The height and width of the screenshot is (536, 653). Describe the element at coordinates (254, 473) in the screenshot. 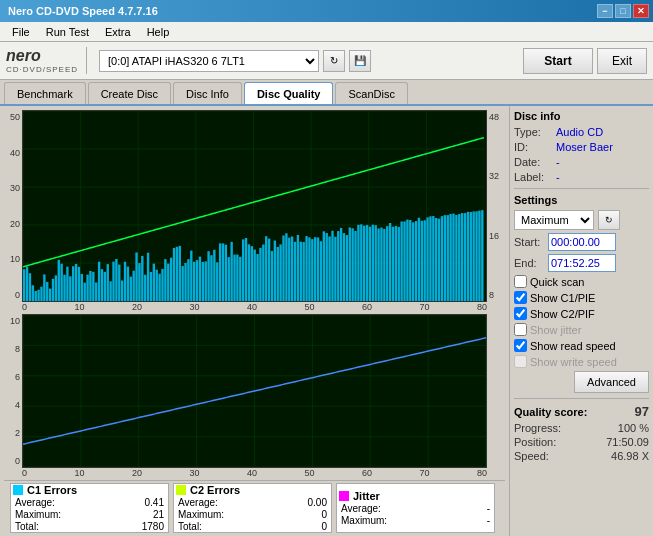

I see `x-axis-bottom: 01020304050607080` at that location.